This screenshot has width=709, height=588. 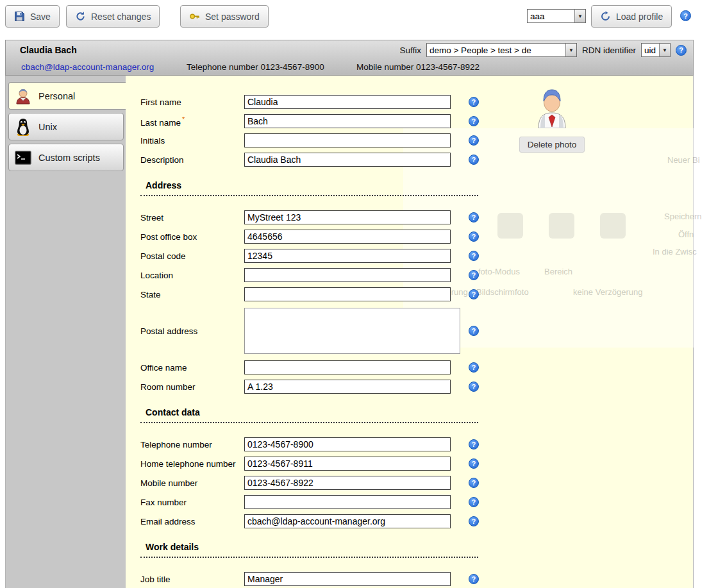 I want to click on form-row: First name?, so click(x=417, y=102).